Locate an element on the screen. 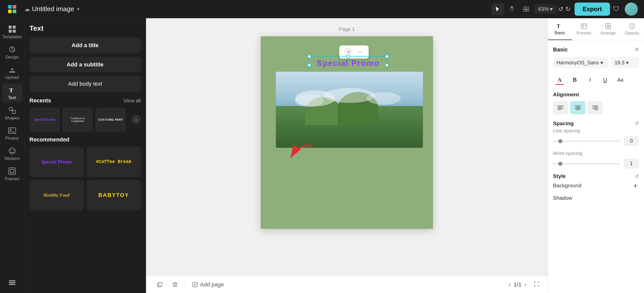 The height and width of the screenshot is (293, 644). line-spacing-track is located at coordinates (587, 141).